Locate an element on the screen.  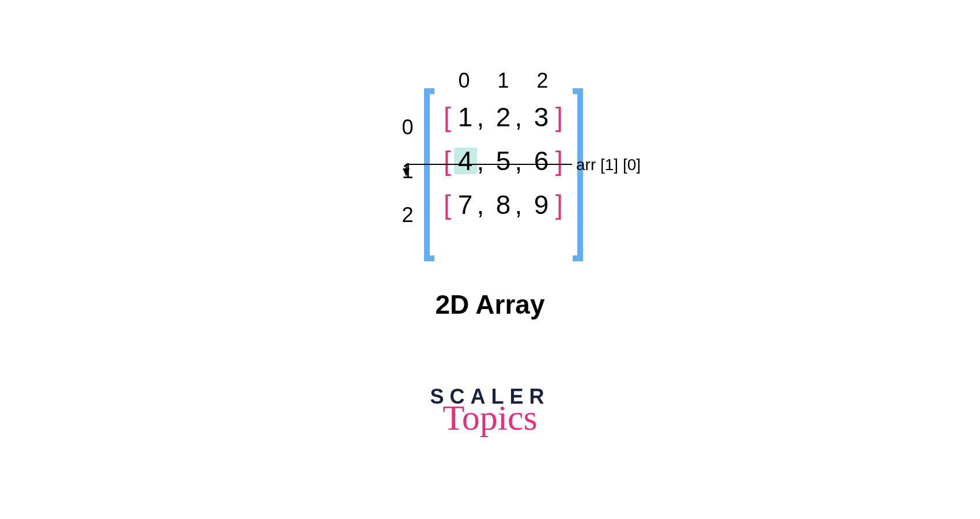
annotation-label: arr [1] [0] is located at coordinates (608, 165).